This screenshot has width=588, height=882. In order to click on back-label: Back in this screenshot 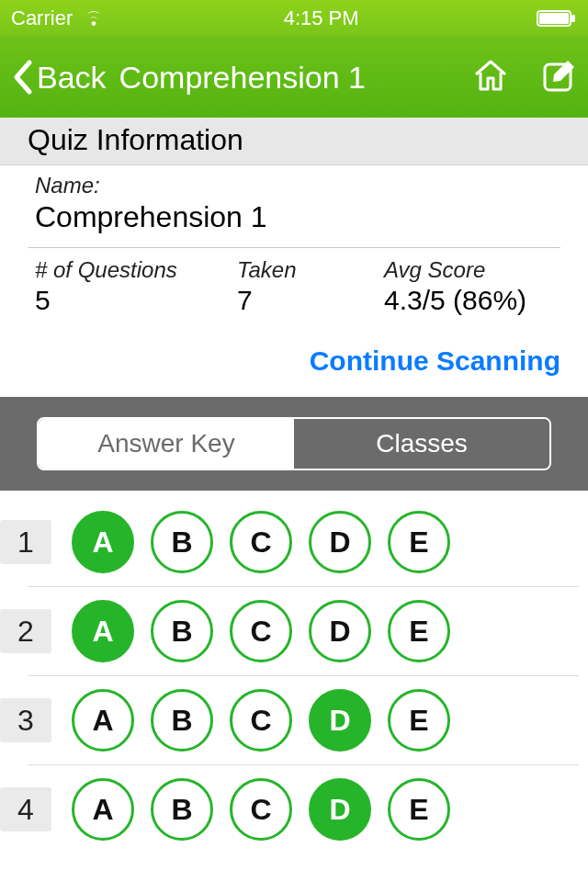, I will do `click(72, 77)`.